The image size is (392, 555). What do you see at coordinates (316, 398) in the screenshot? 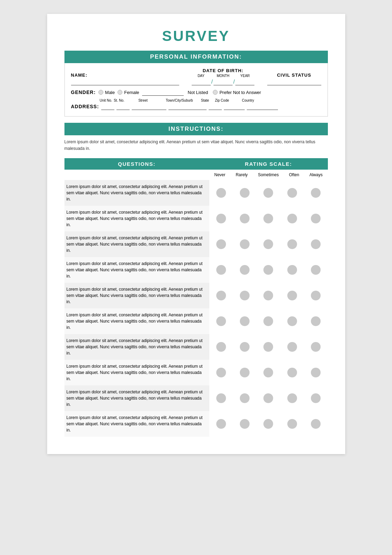
I see `radio-always-q9` at bounding box center [316, 398].